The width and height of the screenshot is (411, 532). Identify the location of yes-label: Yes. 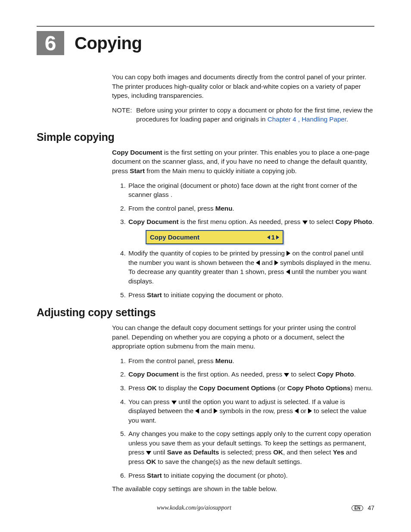
(339, 452).